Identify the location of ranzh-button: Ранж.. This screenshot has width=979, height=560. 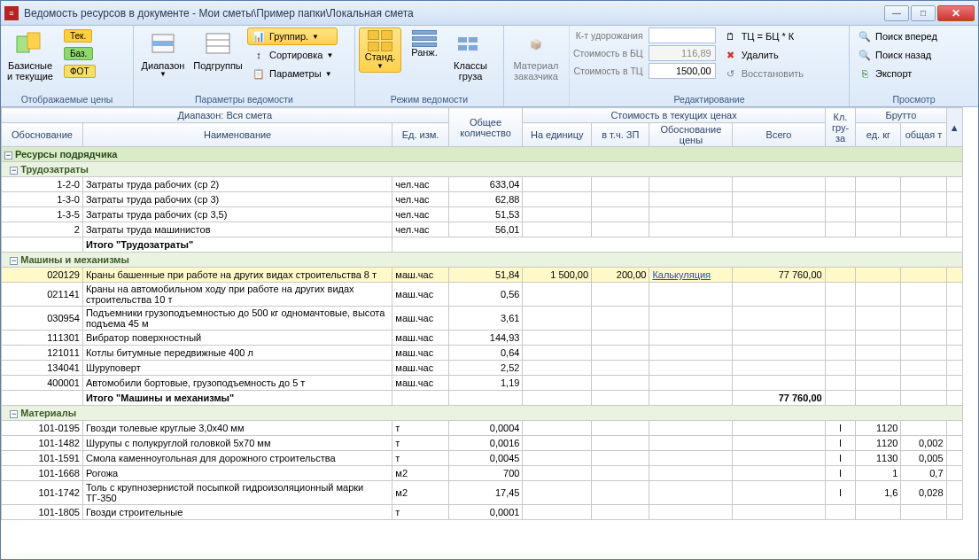
(424, 44).